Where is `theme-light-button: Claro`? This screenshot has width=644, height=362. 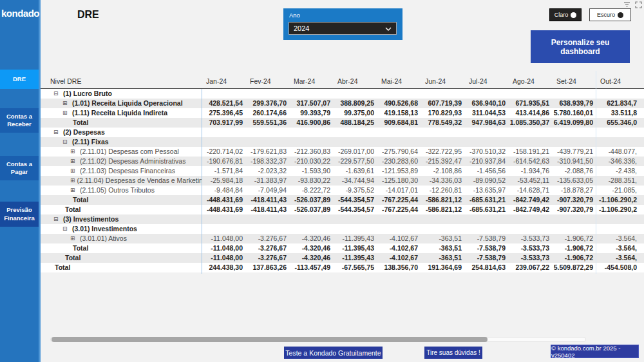
theme-light-button: Claro is located at coordinates (565, 15).